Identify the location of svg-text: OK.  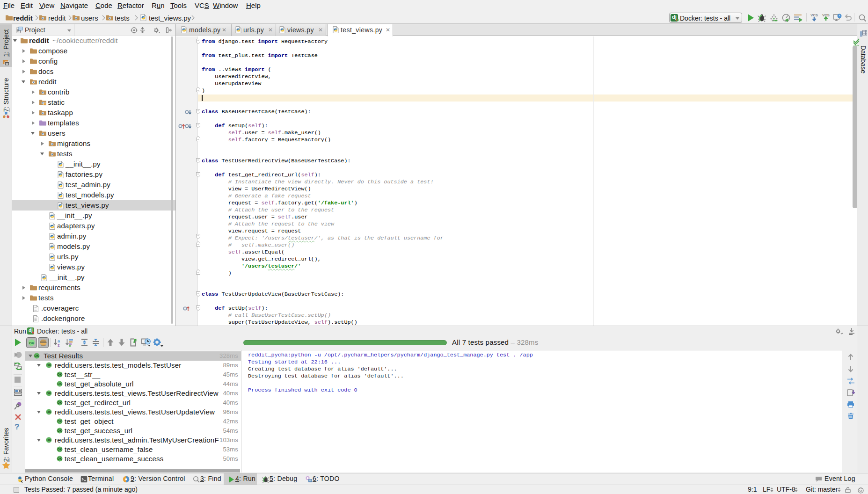
(32, 343).